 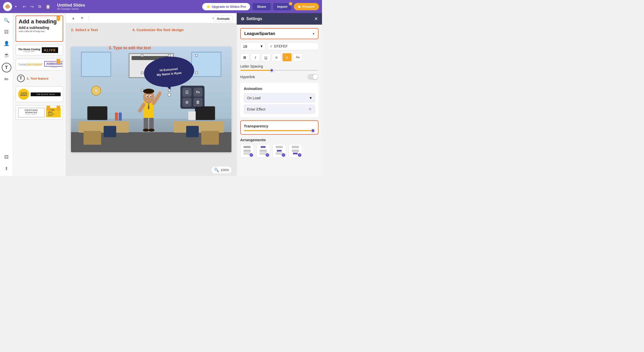 I want to click on chair-left, so click(x=110, y=132).